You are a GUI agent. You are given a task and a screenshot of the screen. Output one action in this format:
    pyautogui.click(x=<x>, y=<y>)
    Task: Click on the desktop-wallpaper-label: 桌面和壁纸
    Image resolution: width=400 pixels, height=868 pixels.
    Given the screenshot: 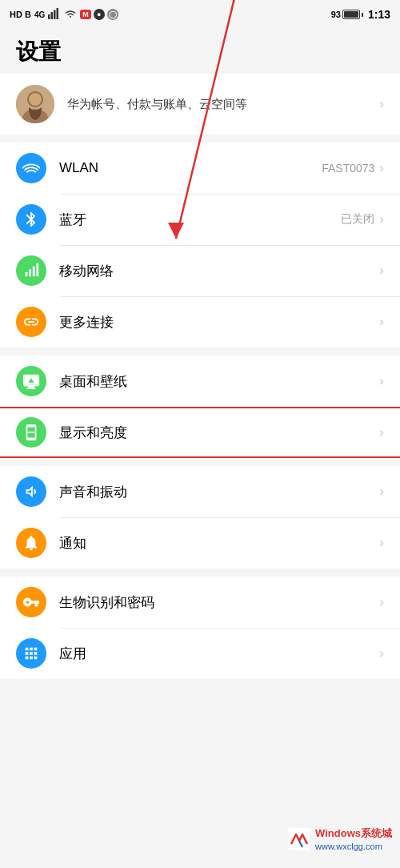 What is the action you would take?
    pyautogui.click(x=217, y=381)
    